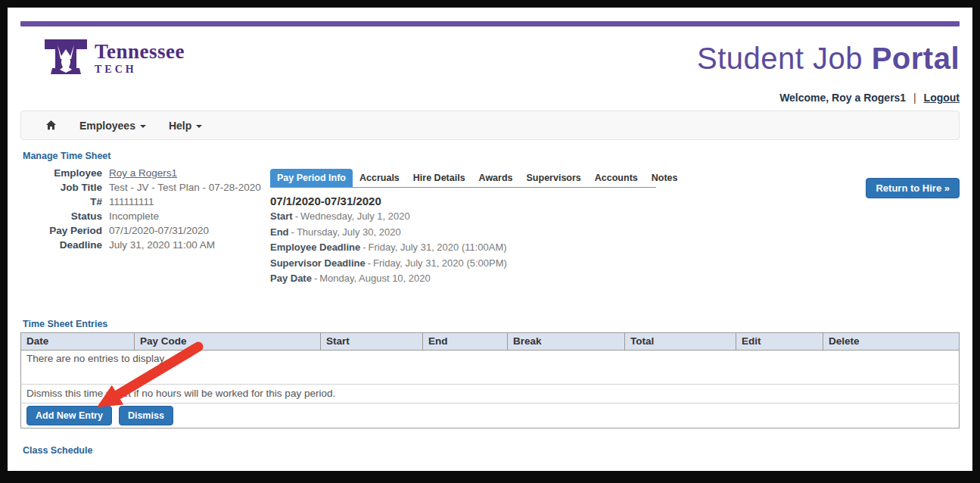  What do you see at coordinates (490, 58) in the screenshot?
I see `masthead: Tennessee TECH Student Job Portal` at bounding box center [490, 58].